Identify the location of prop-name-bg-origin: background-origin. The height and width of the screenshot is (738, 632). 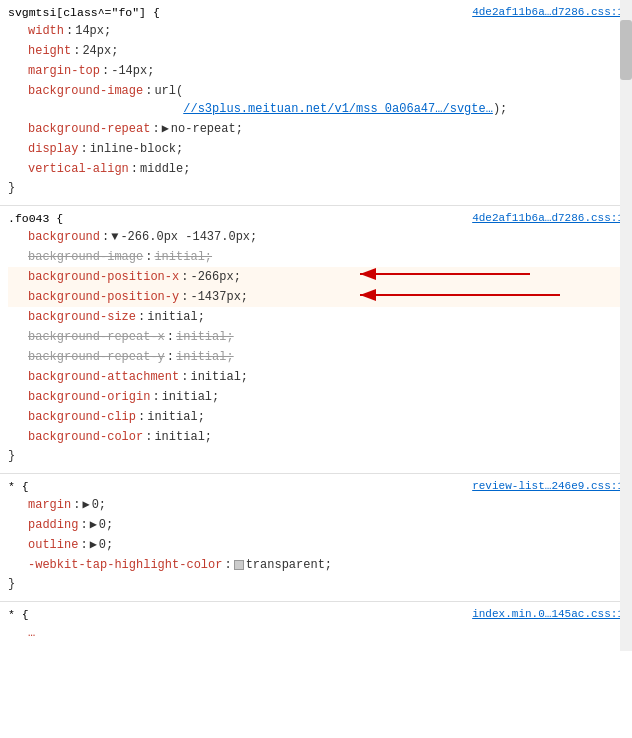
(89, 397).